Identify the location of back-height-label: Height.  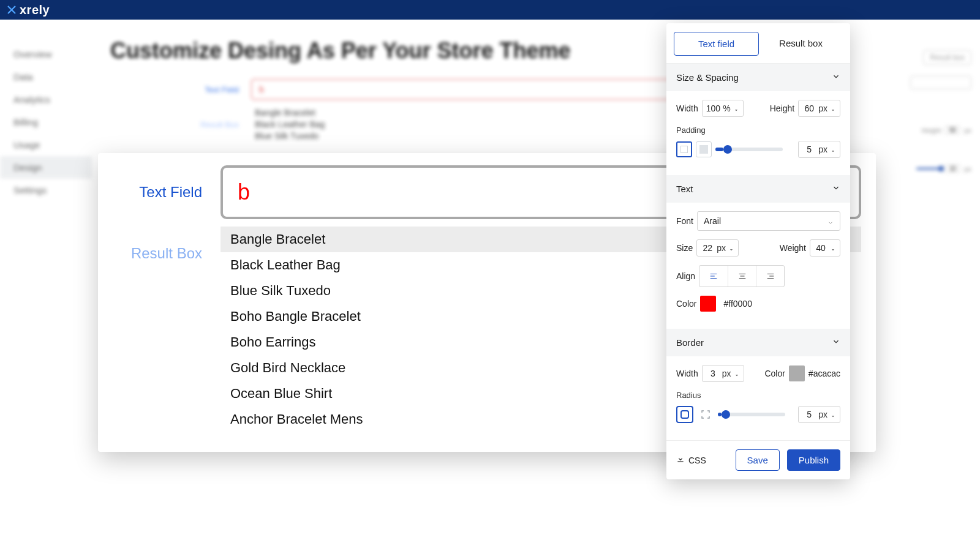
(932, 130).